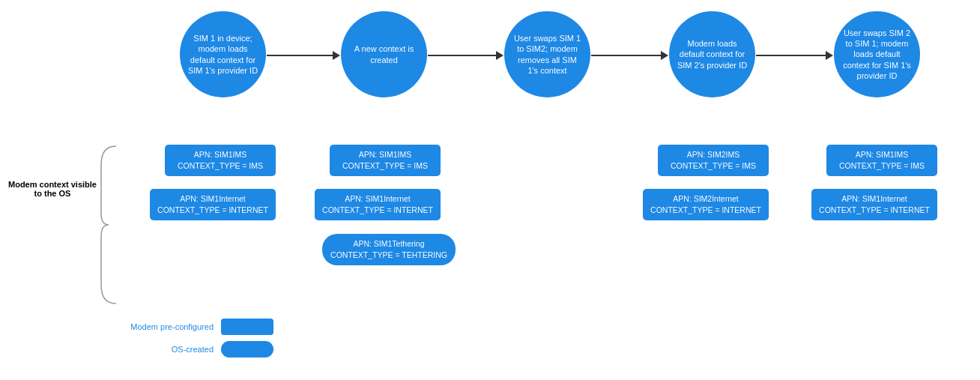 Image resolution: width=980 pixels, height=380 pixels. What do you see at coordinates (247, 349) in the screenshot?
I see `legend-swatch-os-created` at bounding box center [247, 349].